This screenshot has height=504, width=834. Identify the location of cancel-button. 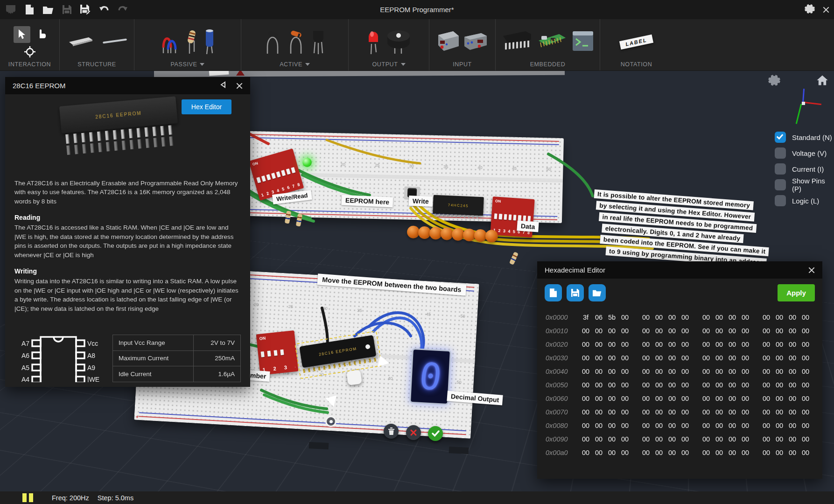
(413, 433).